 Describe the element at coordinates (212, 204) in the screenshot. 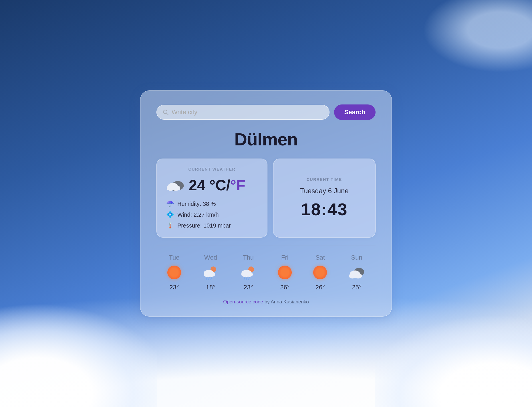

I see `humidity-row: ☂️ Humidity: 38 %` at that location.